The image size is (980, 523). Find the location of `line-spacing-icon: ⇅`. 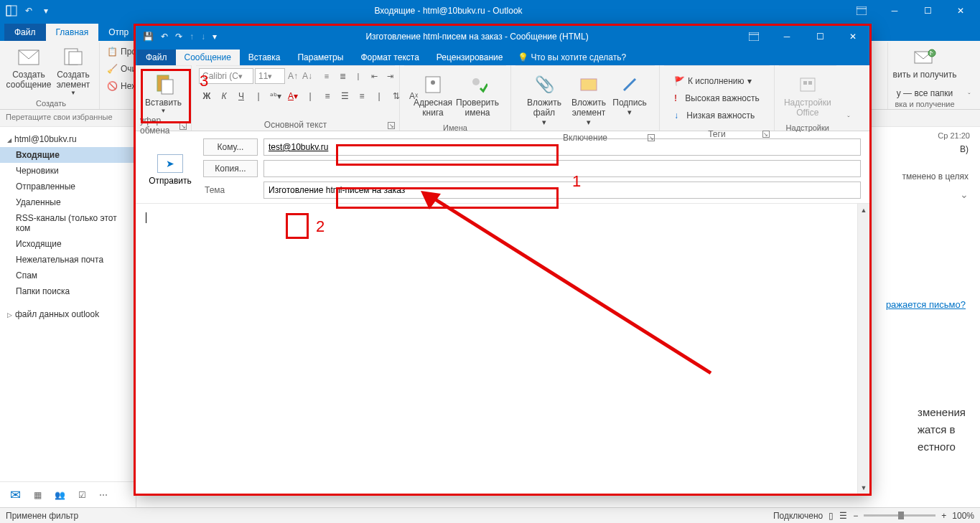

line-spacing-icon: ⇅ is located at coordinates (396, 96).